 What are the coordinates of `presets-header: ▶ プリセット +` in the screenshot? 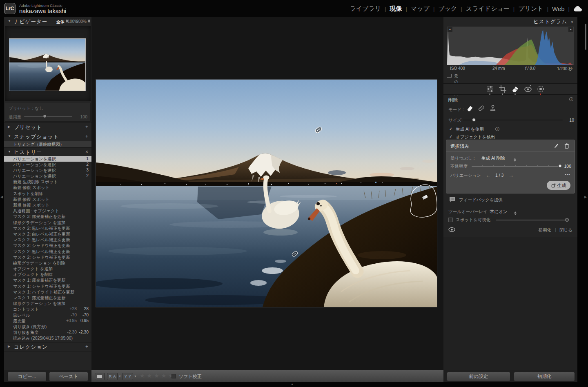 It's located at (48, 127).